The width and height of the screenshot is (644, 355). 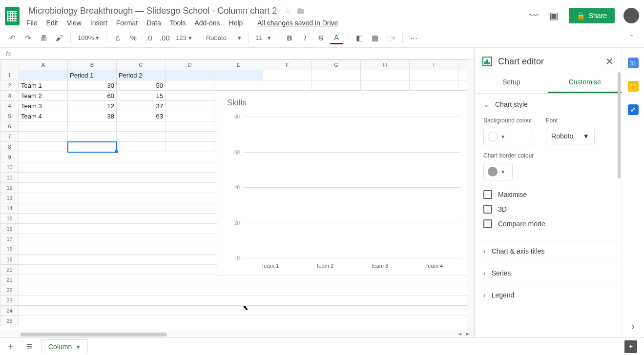 I want to click on row-header: 5, so click(x=10, y=116).